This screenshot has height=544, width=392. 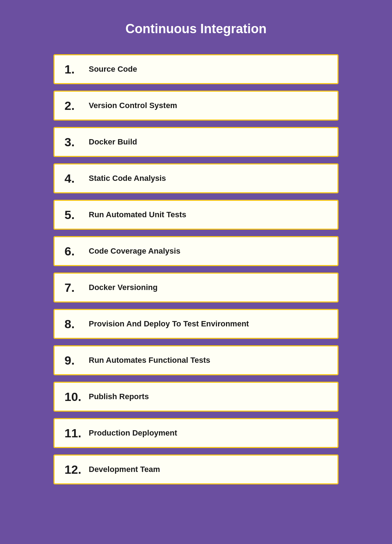 What do you see at coordinates (133, 433) in the screenshot?
I see `item-label: Production Deployment` at bounding box center [133, 433].